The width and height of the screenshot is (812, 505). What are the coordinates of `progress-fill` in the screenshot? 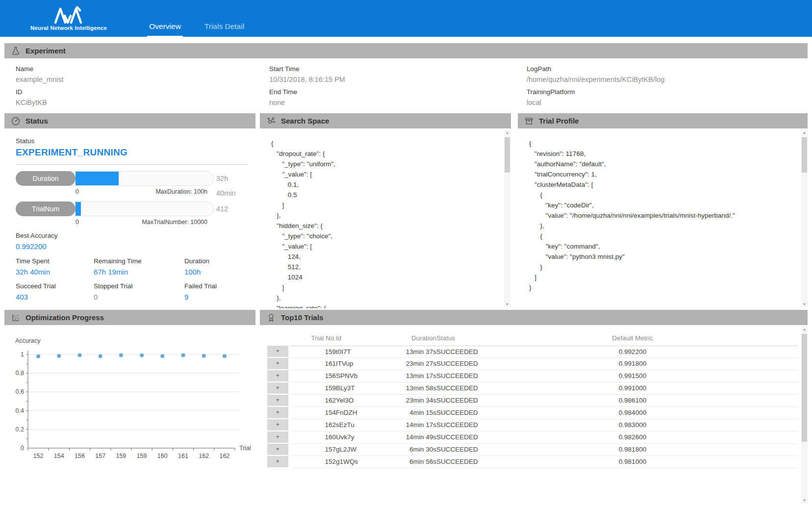 It's located at (97, 178).